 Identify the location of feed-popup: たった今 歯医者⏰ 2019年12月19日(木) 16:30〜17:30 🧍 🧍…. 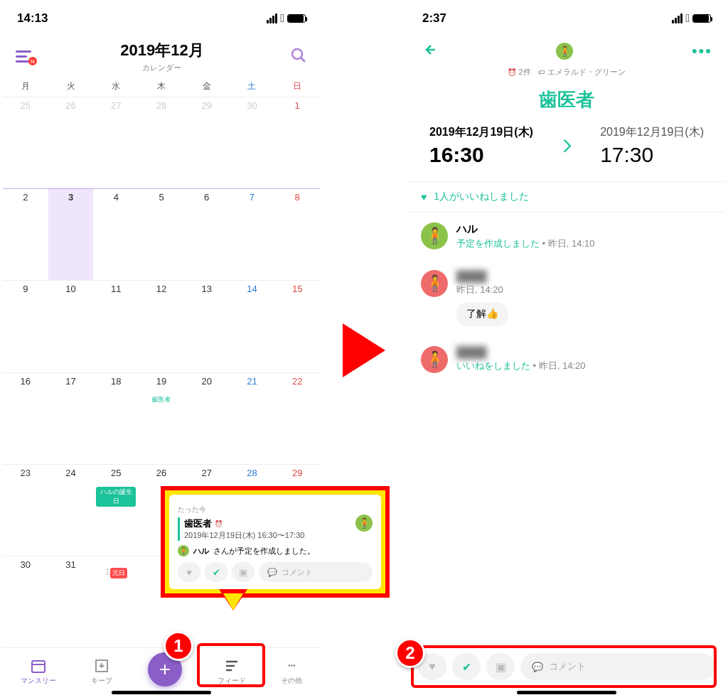
(275, 542).